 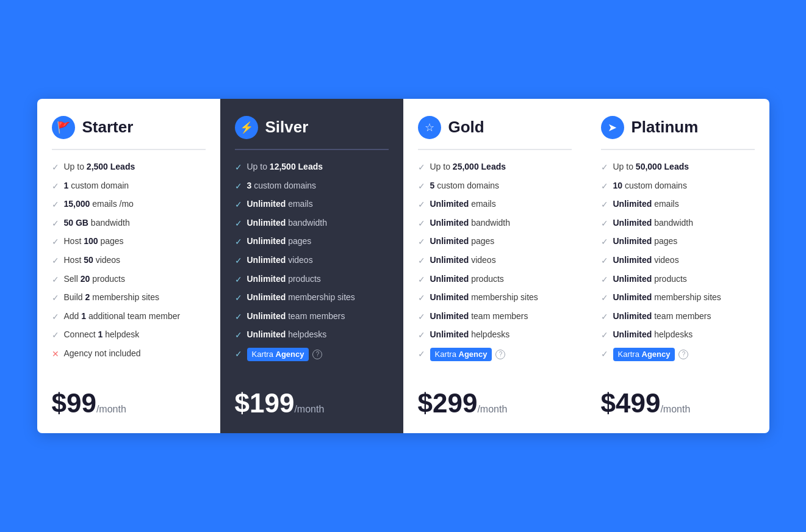 What do you see at coordinates (678, 128) in the screenshot?
I see `plan-header-platinum: ➤Platinum` at bounding box center [678, 128].